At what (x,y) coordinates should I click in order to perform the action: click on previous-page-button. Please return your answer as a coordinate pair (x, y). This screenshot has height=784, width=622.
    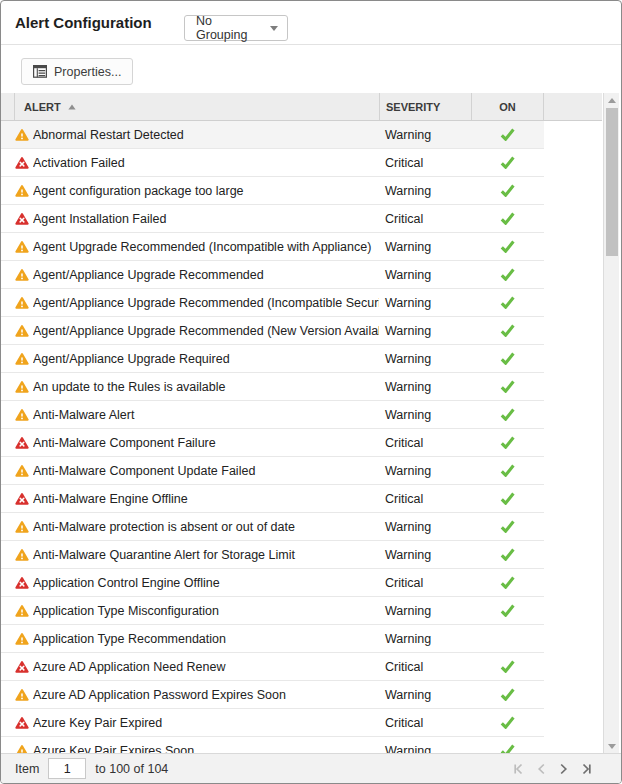
    Looking at the image, I should click on (542, 769).